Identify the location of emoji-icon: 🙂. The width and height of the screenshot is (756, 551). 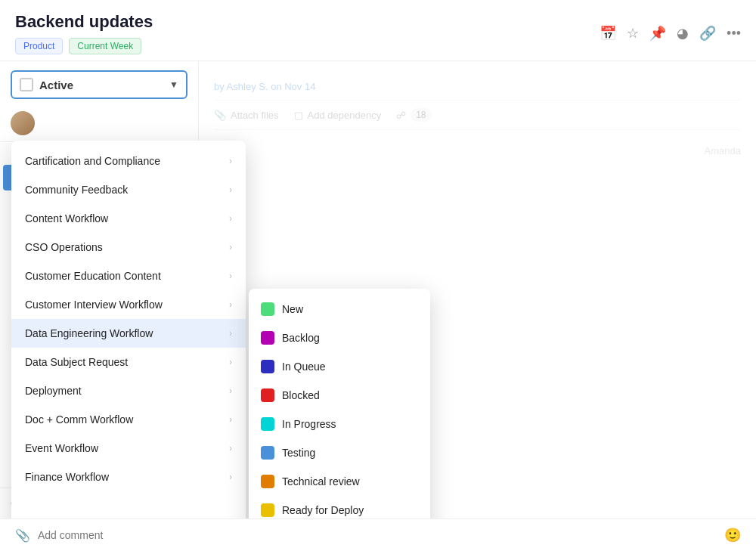
(733, 535).